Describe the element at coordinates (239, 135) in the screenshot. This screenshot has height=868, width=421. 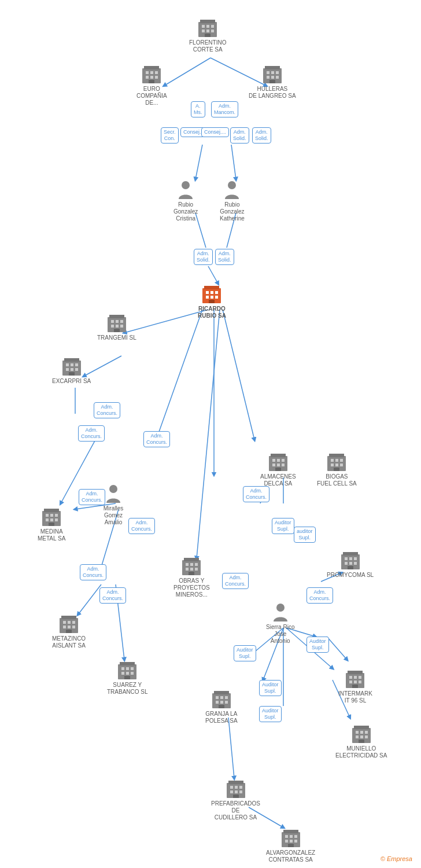
I see `badge-adm-solid1: Adm.Solid.` at that location.